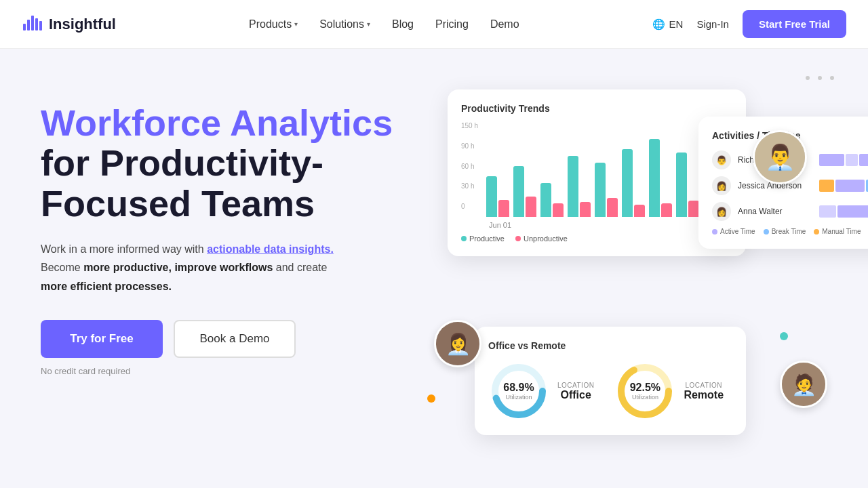 The image size is (868, 488). Describe the element at coordinates (609, 169) in the screenshot. I see `chart-bars` at that location.